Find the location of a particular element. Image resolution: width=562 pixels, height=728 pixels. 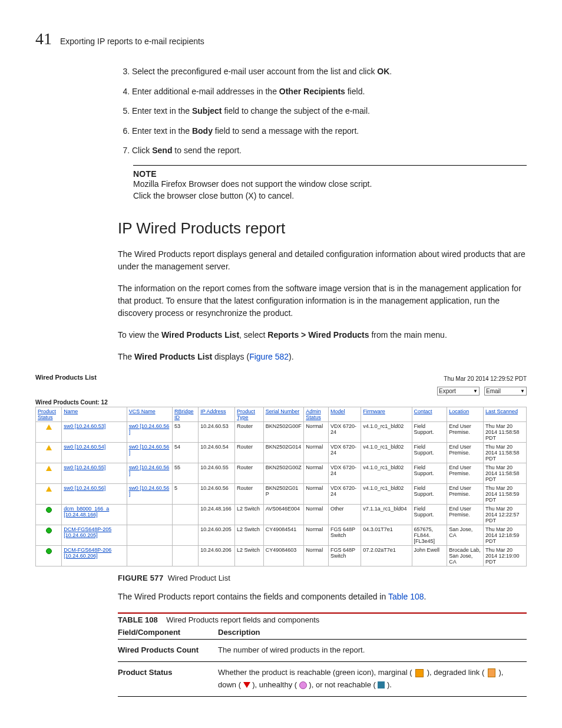

table-row: sw0 [10.24.60.55]sw0 [10.24.60.56 ]5510.… is located at coordinates (282, 474).